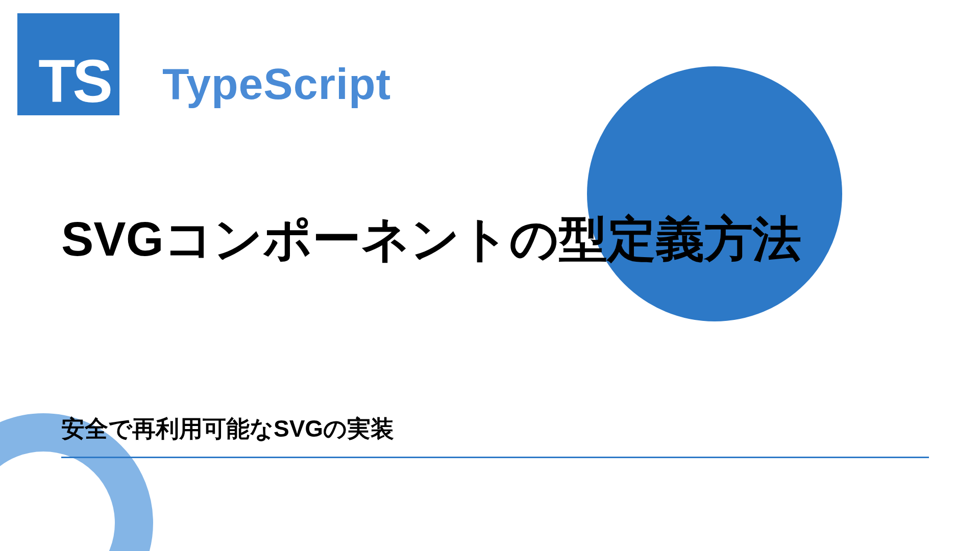 This screenshot has width=980, height=551. I want to click on subtitle-underline, so click(495, 457).